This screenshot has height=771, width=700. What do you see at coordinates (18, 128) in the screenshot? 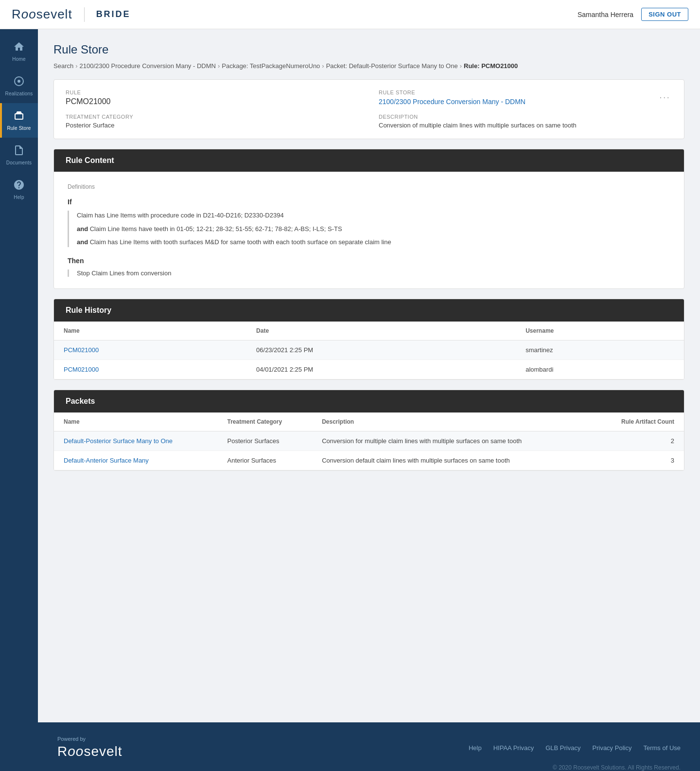
I see `sidebar-label-rule-store: Rule Store` at bounding box center [18, 128].